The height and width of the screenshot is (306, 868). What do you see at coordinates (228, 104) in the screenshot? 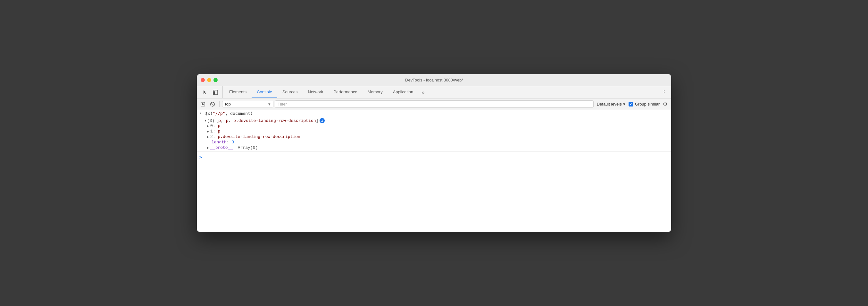
I see `context-value: top` at bounding box center [228, 104].